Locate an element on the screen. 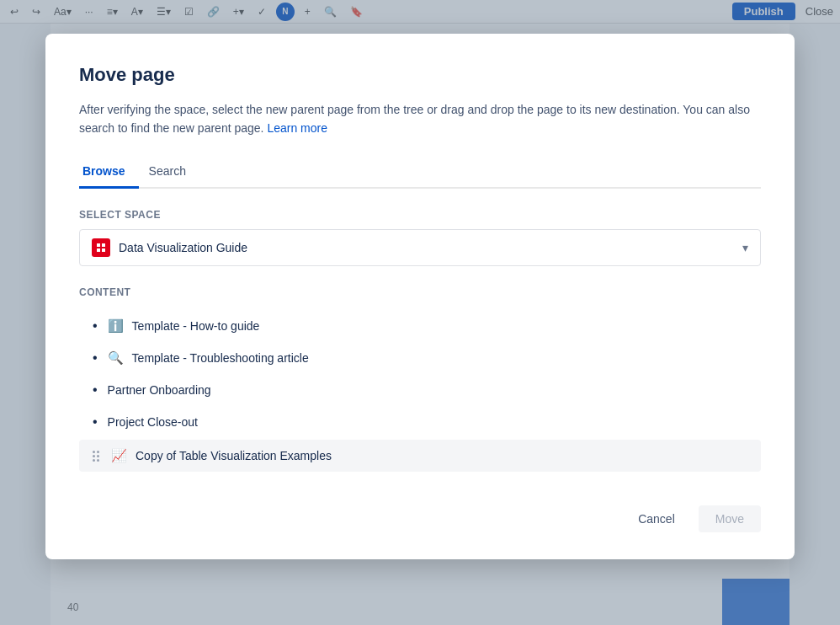 This screenshot has width=840, height=625. space-icon is located at coordinates (101, 248).